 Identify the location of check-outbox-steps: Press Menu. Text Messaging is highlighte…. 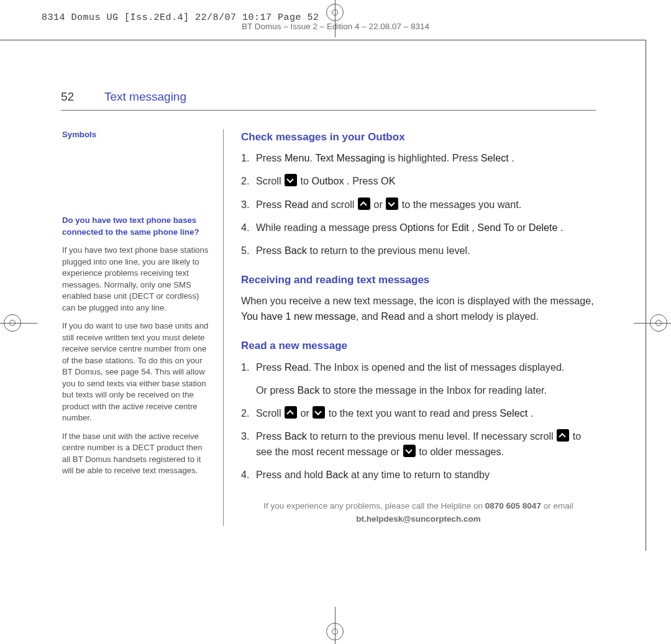
(419, 204).